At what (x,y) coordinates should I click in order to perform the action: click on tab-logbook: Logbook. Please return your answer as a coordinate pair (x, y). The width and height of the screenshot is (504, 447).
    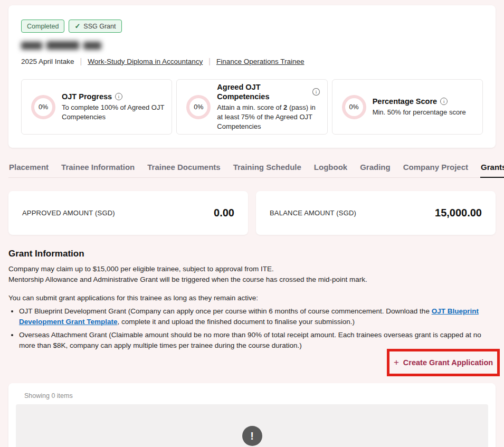
    Looking at the image, I should click on (330, 168).